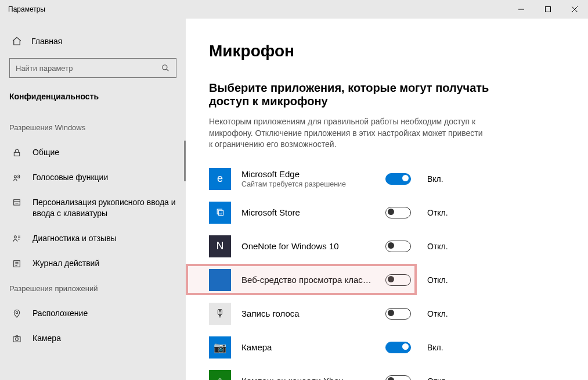 Image resolution: width=588 pixels, height=380 pixels. I want to click on nav-activity: Журнал действий, so click(93, 264).